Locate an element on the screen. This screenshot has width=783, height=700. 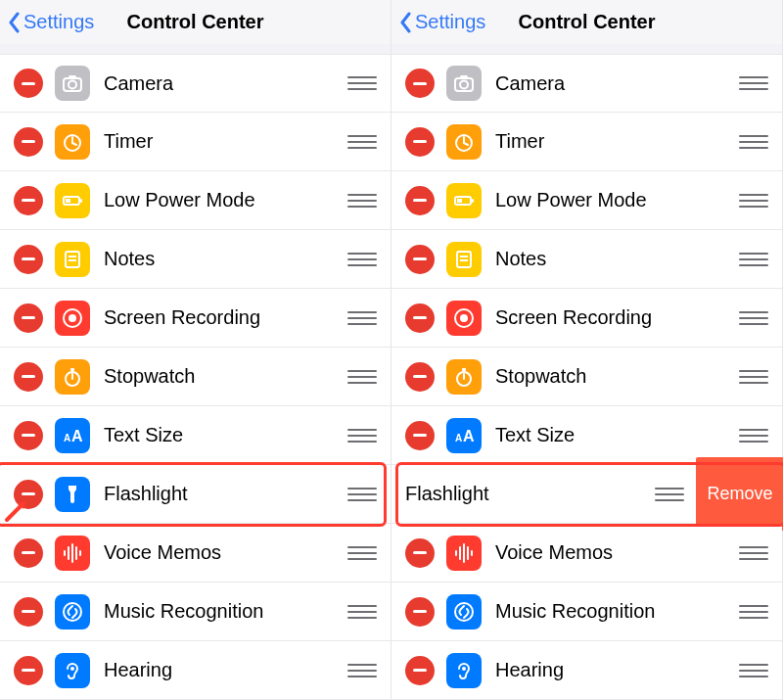
flashlight-icon is located at coordinates (72, 494).